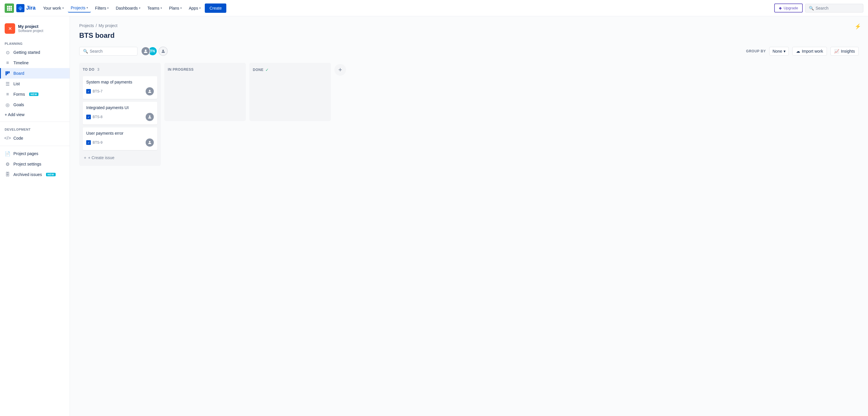 Image resolution: width=868 pixels, height=416 pixels. I want to click on insights-button: 📈 Insights, so click(844, 51).